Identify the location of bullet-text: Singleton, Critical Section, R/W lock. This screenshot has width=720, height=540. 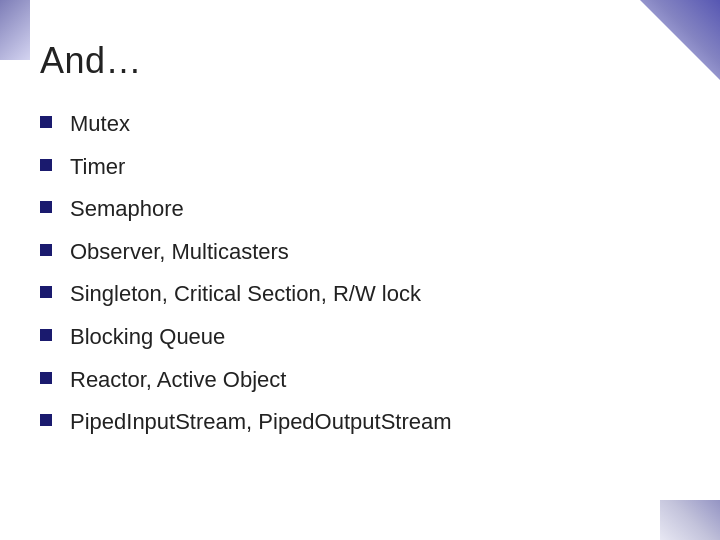
(375, 294).